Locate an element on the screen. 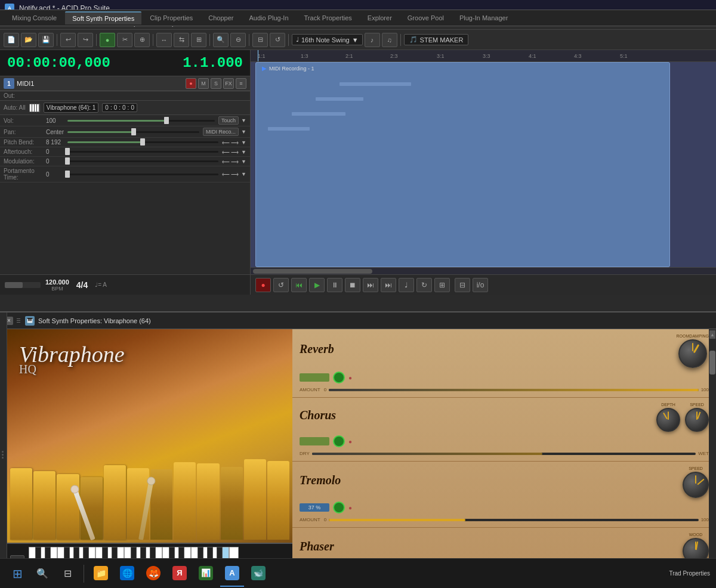 The image size is (716, 588). chorus-power-btn is located at coordinates (339, 441).